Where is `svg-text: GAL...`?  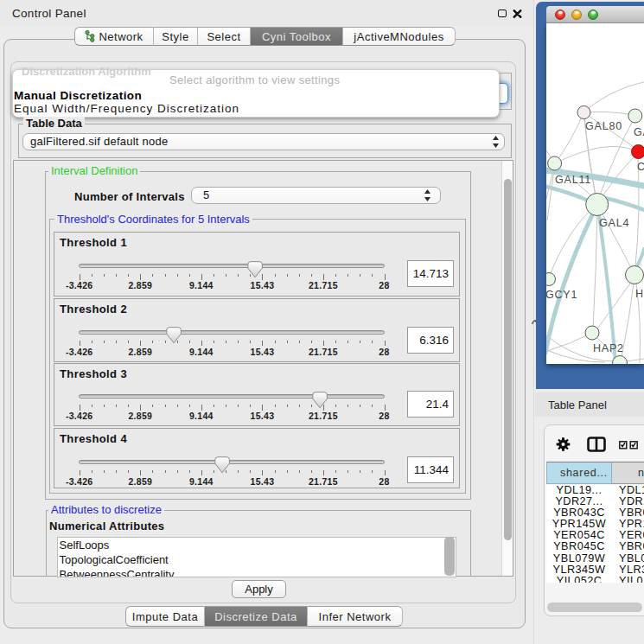 svg-text: GAL... is located at coordinates (639, 132).